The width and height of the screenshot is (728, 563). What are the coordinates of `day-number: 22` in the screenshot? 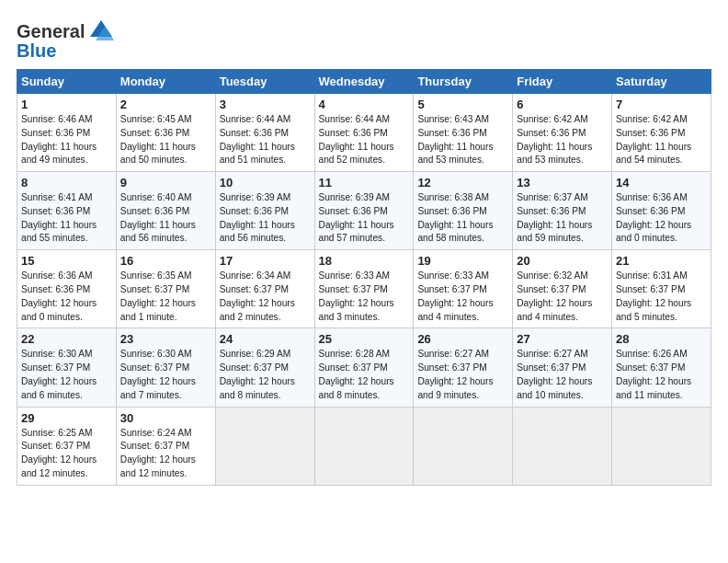 It's located at (66, 339).